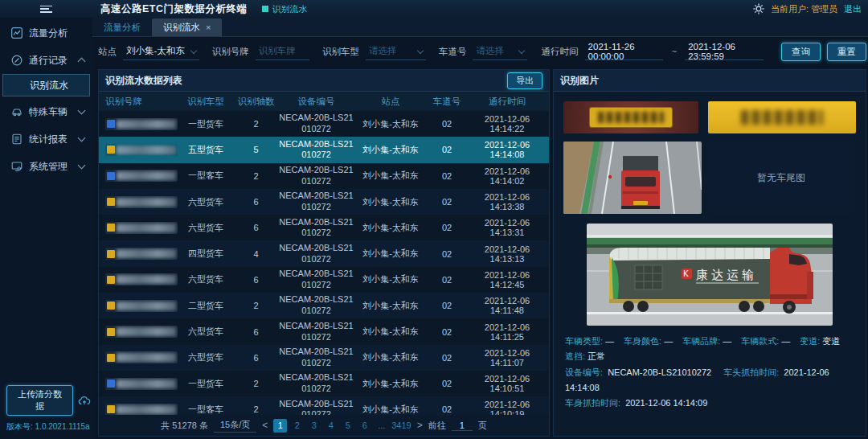 The height and width of the screenshot is (439, 868). I want to click on tab-recognition-flow: 识别流水 ×, so click(186, 27).